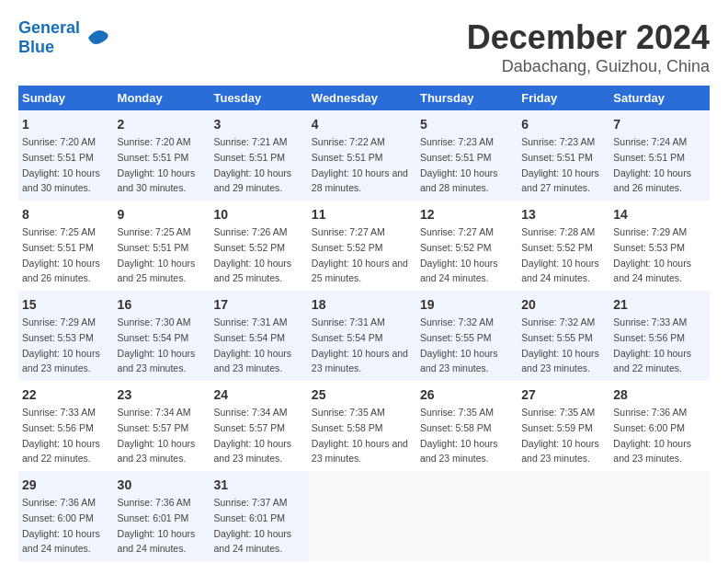 The width and height of the screenshot is (728, 563). What do you see at coordinates (66, 125) in the screenshot?
I see `day-number: 1` at bounding box center [66, 125].